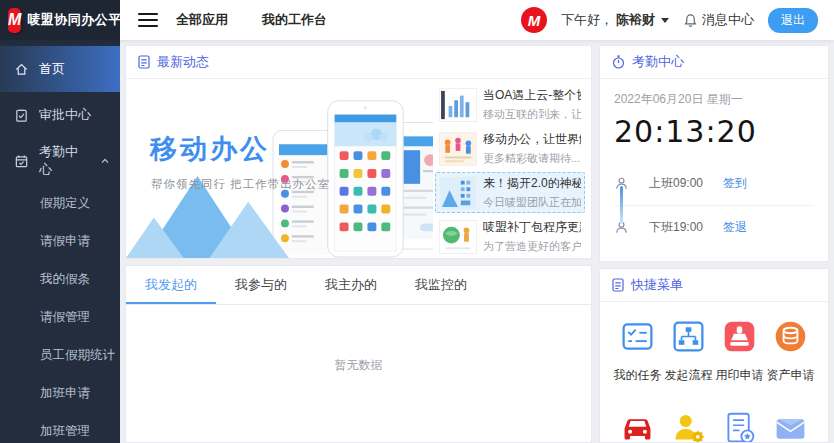  I want to click on car-request-icon, so click(638, 426).